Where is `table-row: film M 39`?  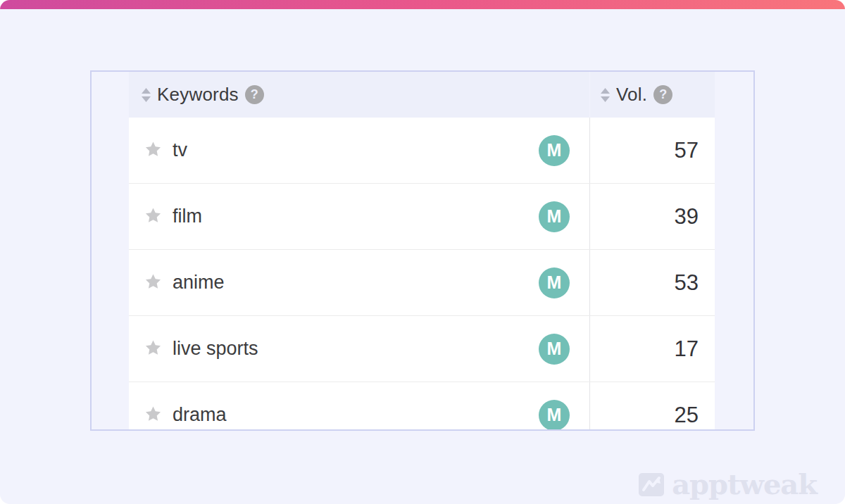 table-row: film M 39 is located at coordinates (422, 217).